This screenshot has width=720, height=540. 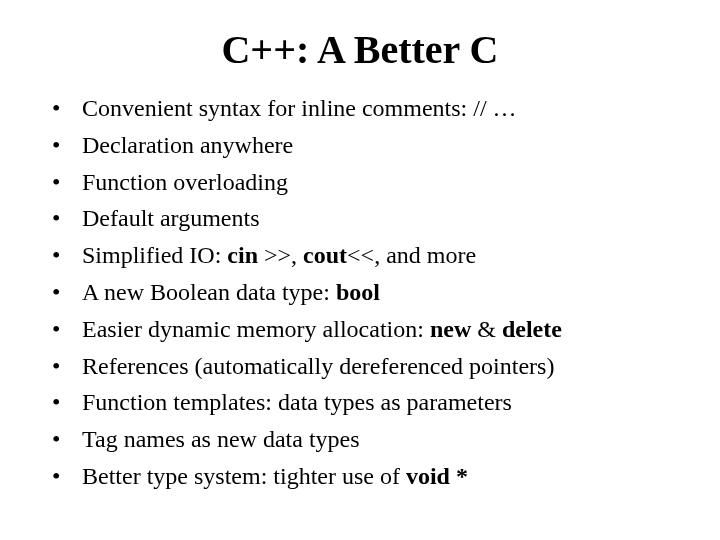 What do you see at coordinates (154, 255) in the screenshot?
I see `text-segment: Simplified IO:` at bounding box center [154, 255].